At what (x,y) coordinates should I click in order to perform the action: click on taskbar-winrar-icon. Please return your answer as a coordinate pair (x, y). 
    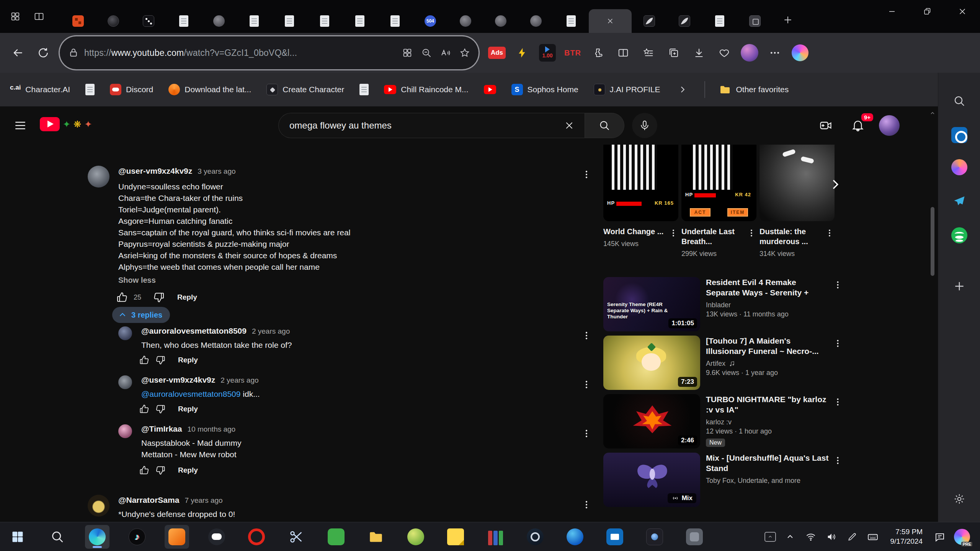
    Looking at the image, I should click on (495, 537).